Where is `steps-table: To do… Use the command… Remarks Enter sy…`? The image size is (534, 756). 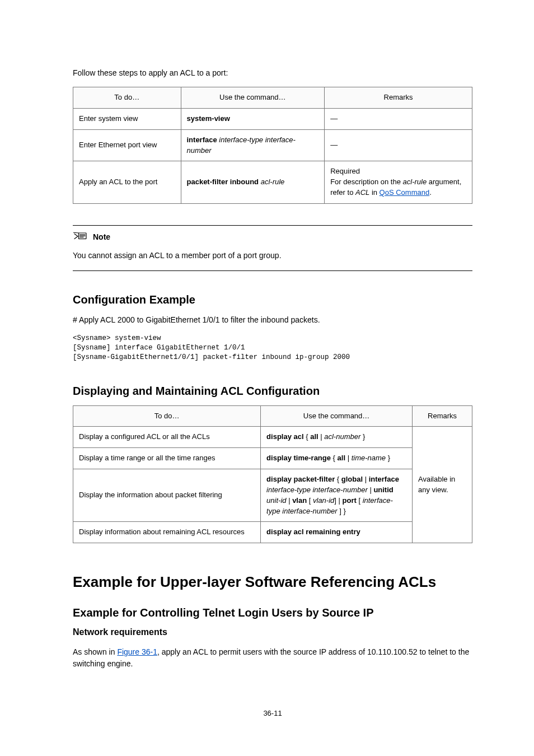
steps-table: To do… Use the command… Remarks Enter sy… is located at coordinates (273, 146).